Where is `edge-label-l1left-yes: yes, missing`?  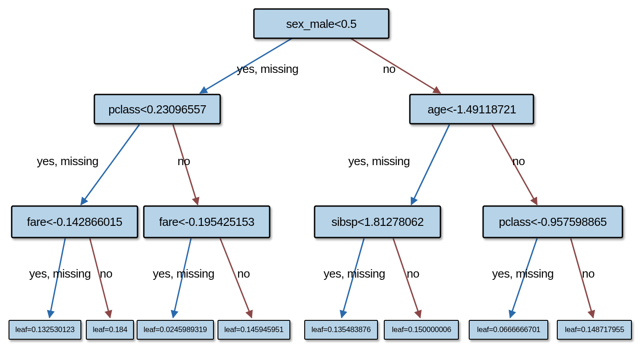 edge-label-l1left-yes: yes, missing is located at coordinates (67, 161).